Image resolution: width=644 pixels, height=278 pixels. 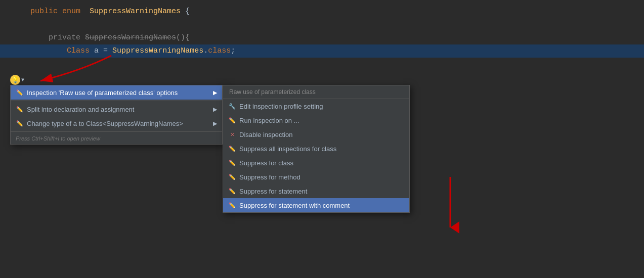 I want to click on menu-item-suppress-class: ✏️ Suppress for class, so click(x=316, y=163).